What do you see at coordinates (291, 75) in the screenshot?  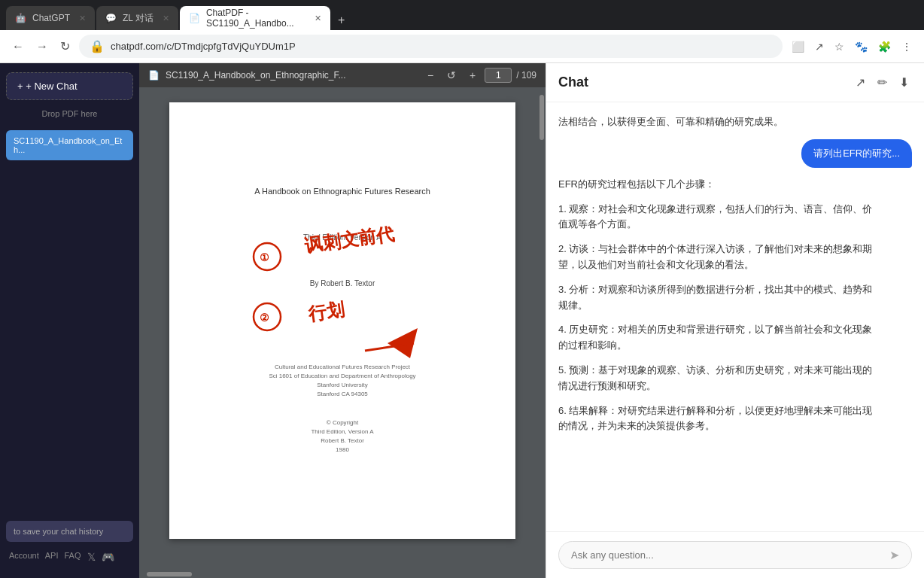 I see `pdf-title: SC1190_A_Handbook_on_Ethnographic_F...` at bounding box center [291, 75].